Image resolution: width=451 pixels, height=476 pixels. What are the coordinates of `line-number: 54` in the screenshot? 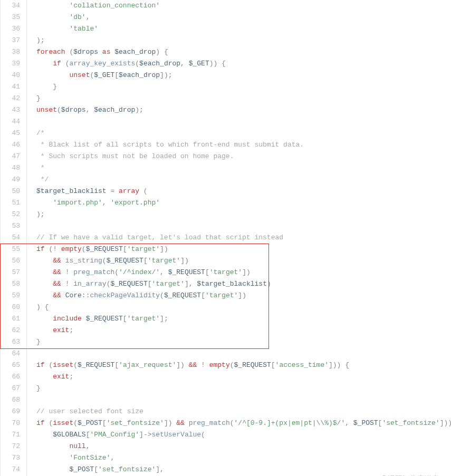 It's located at (11, 238).